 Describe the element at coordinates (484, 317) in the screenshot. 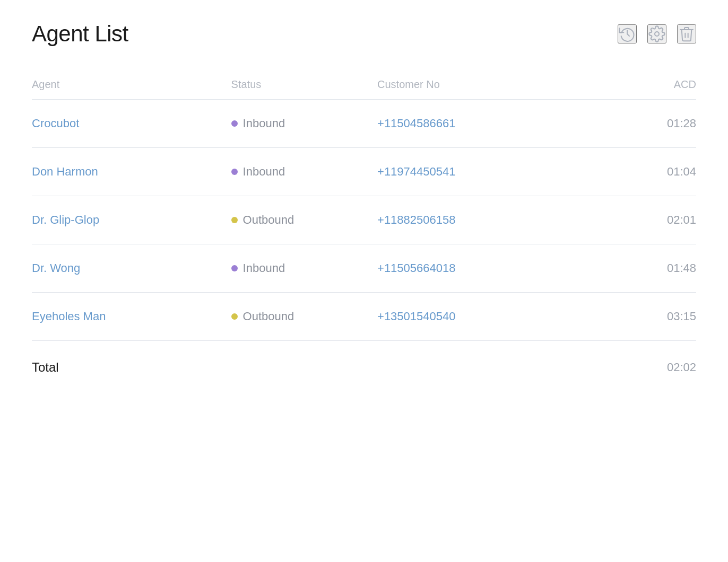

I see `customer-no-cell: +13501540540` at that location.